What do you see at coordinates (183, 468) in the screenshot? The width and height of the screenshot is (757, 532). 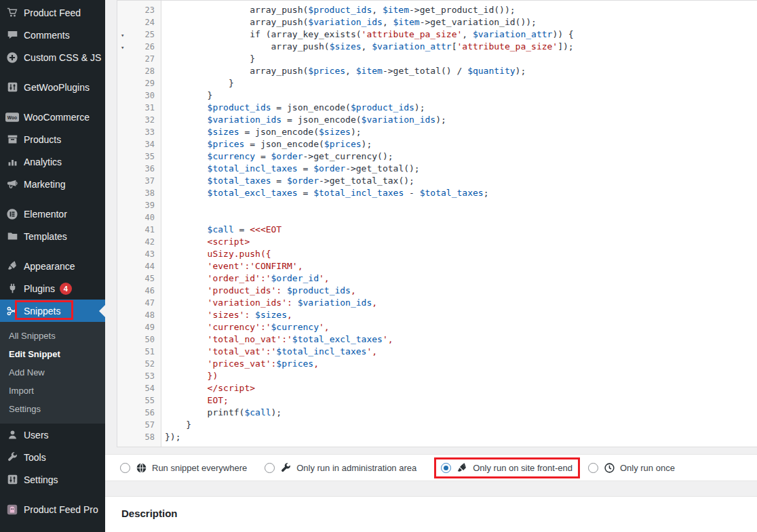 I see `scope-option-run-snippet-everywhere: Run snippet everywhere` at bounding box center [183, 468].